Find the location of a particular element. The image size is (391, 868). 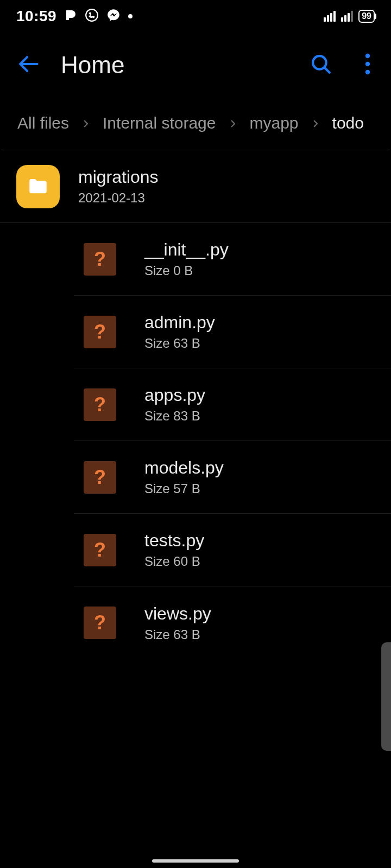

item-subtitle: Size 57 B is located at coordinates (184, 489).